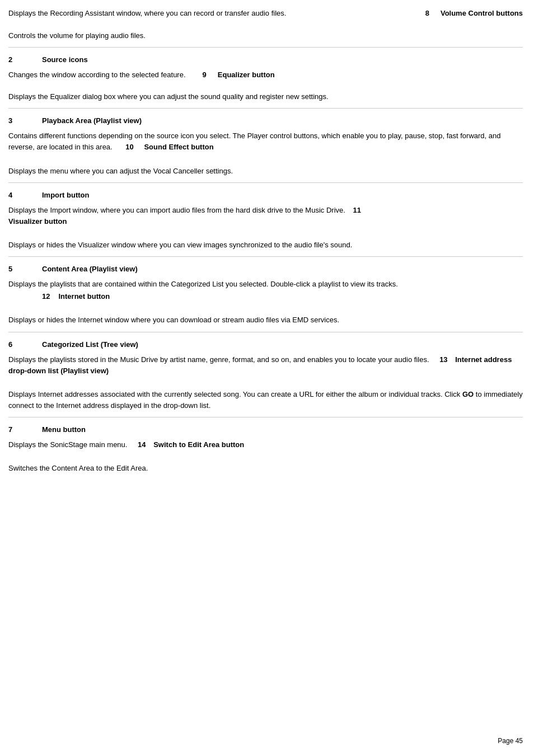  I want to click on section-12-header-inline: 12 Internet button, so click(282, 297).